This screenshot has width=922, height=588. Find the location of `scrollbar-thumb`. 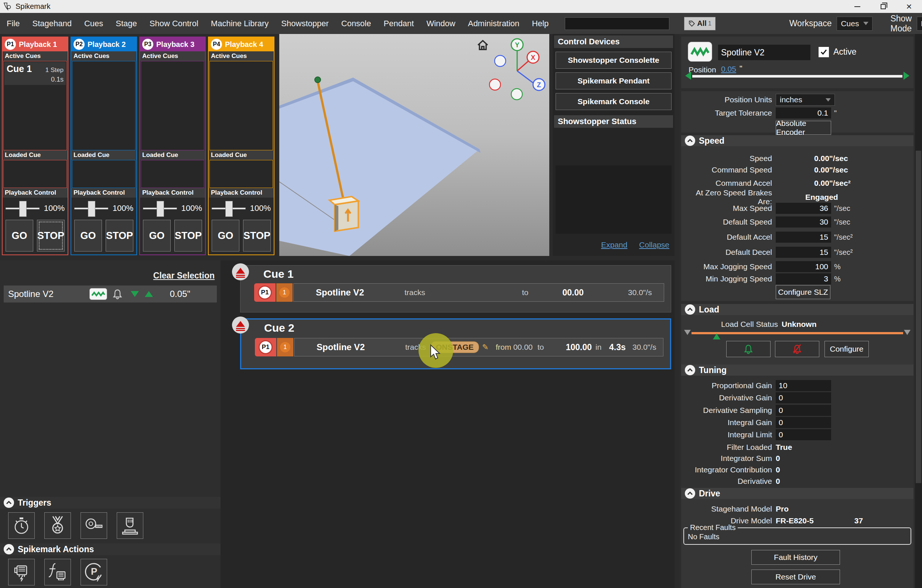

scrollbar-thumb is located at coordinates (919, 317).